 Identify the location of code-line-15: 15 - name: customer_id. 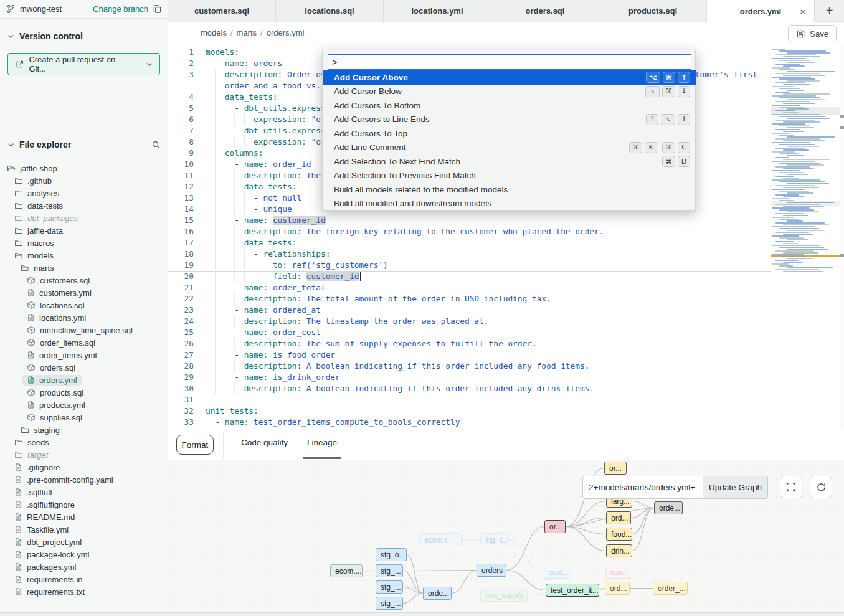
(470, 220).